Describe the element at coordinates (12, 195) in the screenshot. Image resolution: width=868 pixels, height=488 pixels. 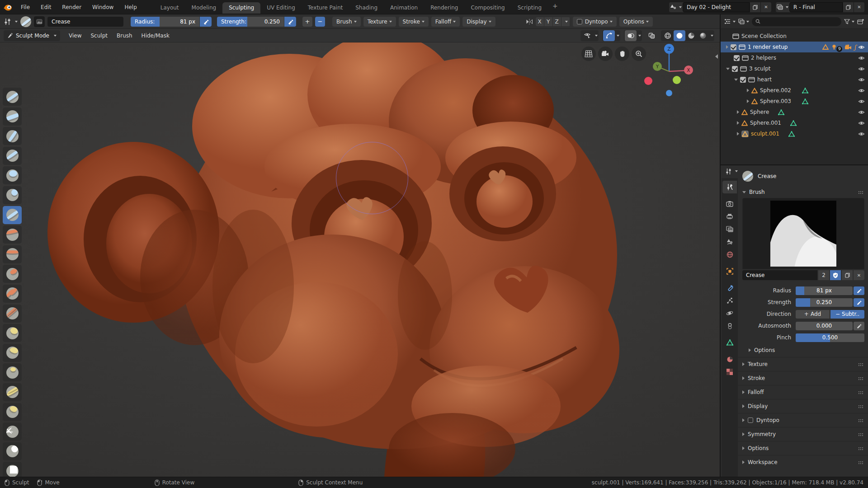
I see `tool-blob` at that location.